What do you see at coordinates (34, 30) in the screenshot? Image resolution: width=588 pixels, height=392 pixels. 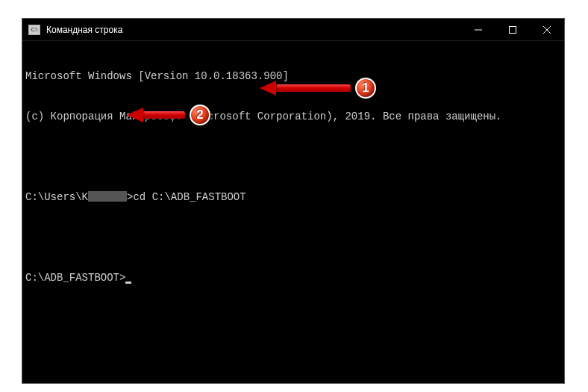 I see `cmd-icon: C:\` at bounding box center [34, 30].